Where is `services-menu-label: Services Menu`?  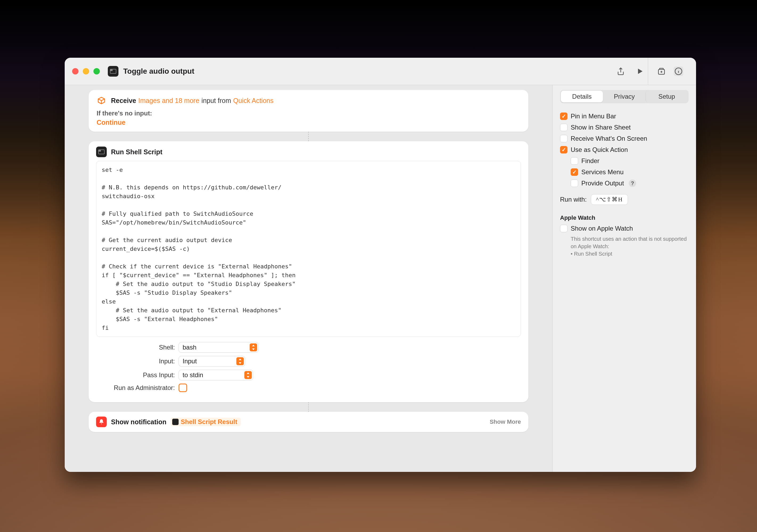 services-menu-label: Services Menu is located at coordinates (603, 172).